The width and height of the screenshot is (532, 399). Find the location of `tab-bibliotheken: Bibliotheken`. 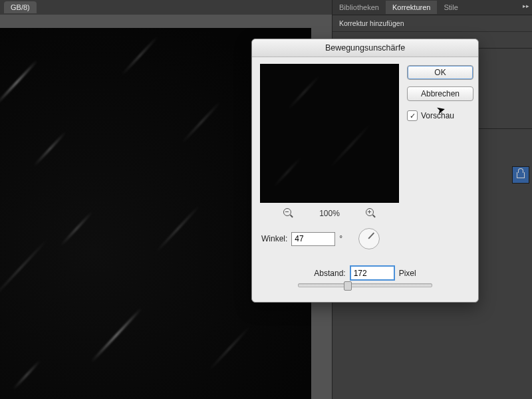

tab-bibliotheken: Bibliotheken is located at coordinates (359, 7).